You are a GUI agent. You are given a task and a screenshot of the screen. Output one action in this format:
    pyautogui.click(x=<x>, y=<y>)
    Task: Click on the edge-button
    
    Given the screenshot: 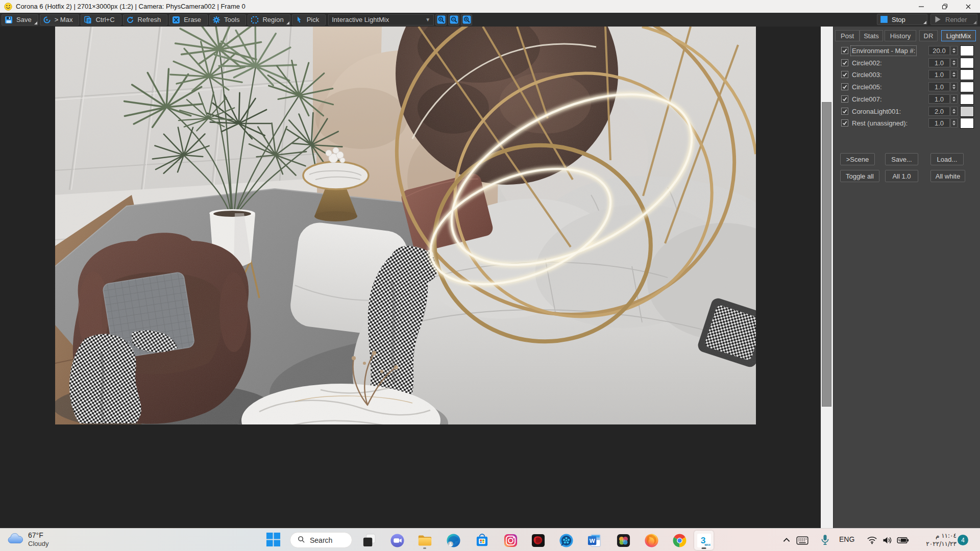 What is the action you would take?
    pyautogui.click(x=453, y=540)
    